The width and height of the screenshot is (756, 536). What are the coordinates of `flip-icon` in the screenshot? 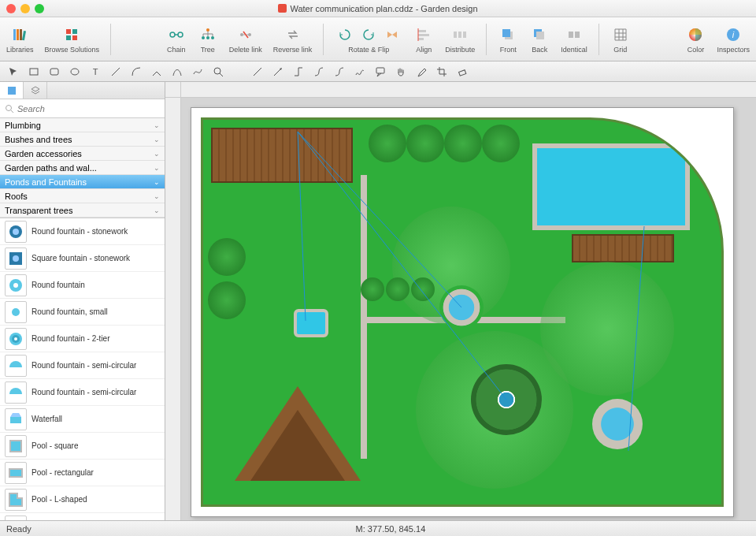 It's located at (392, 35).